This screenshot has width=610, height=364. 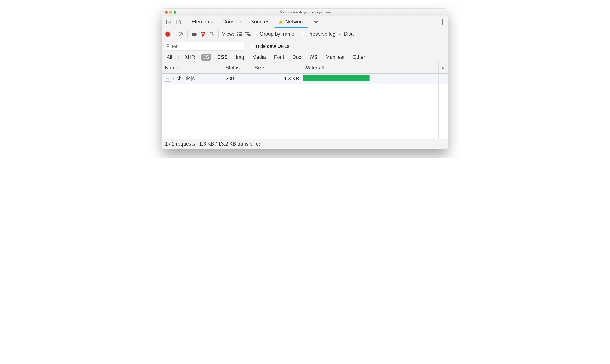 I want to click on type-filter-all: All, so click(x=169, y=57).